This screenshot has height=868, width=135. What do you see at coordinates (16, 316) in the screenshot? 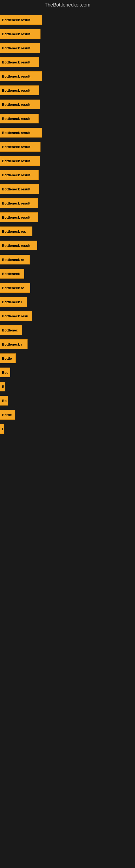
I see `result-bar: Bottleneck resu` at bounding box center [16, 316].